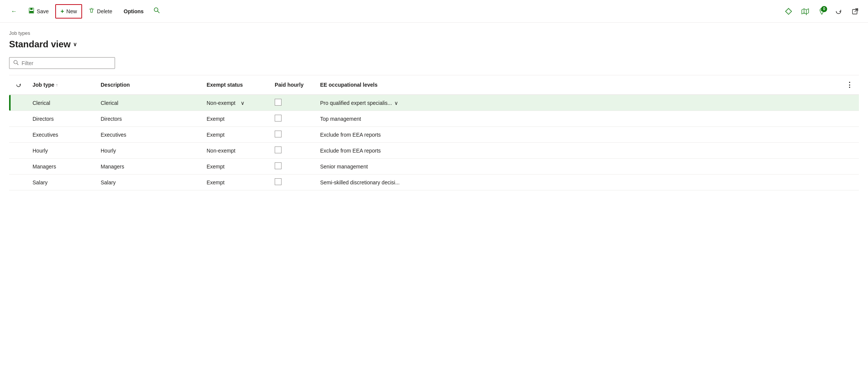  What do you see at coordinates (19, 85) in the screenshot?
I see `th-selector` at bounding box center [19, 85].